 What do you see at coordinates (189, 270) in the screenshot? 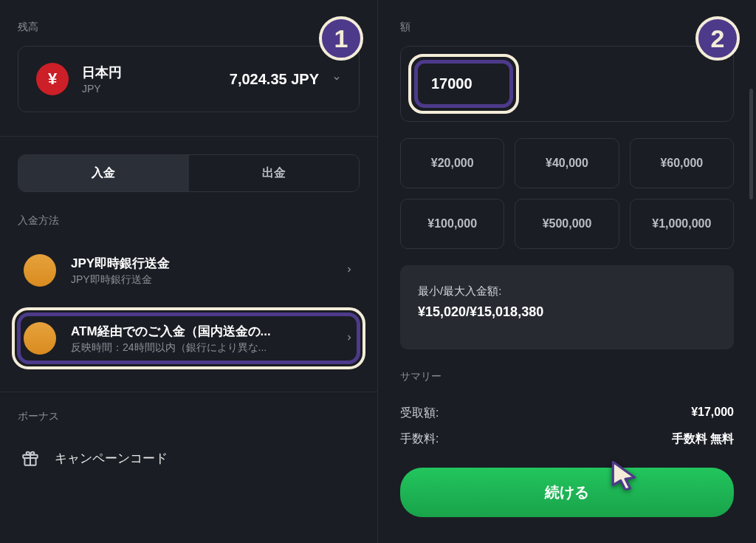
I see `method-item-instant: JPY即時銀行送金 JPY即時銀行送金` at bounding box center [189, 270].